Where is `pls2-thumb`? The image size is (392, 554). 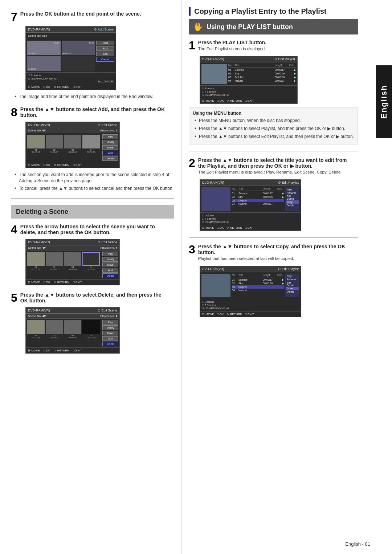 pls2-thumb is located at coordinates (216, 199).